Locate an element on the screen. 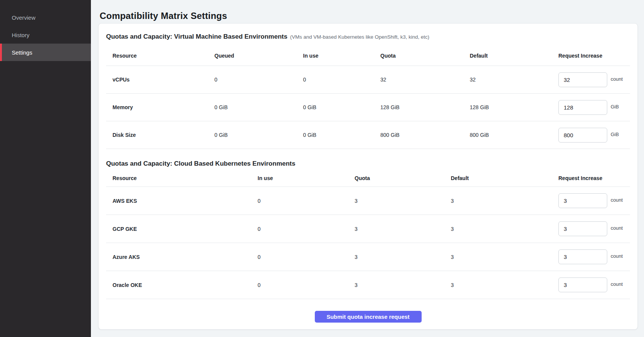  table-row-aws-eks: AWS EKS 0 3 3 count is located at coordinates (368, 201).